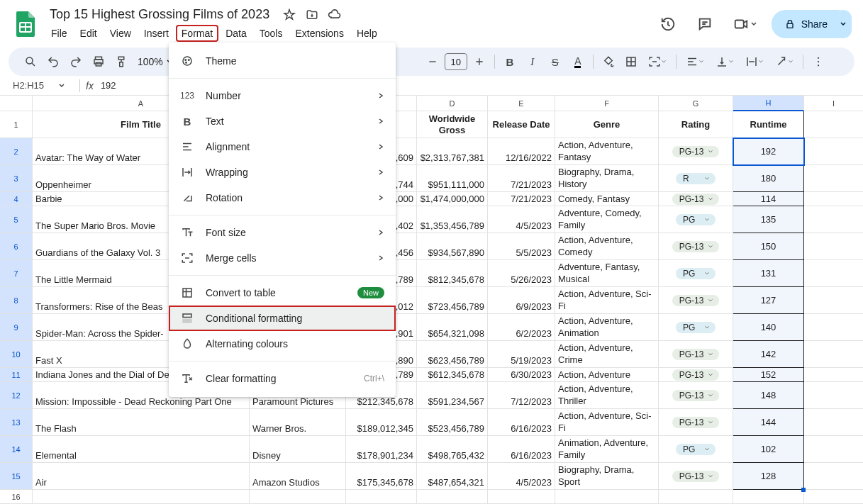 Image resolution: width=863 pixels, height=504 pixels. What do you see at coordinates (16, 396) in the screenshot?
I see `row-header-12: 12` at bounding box center [16, 396].